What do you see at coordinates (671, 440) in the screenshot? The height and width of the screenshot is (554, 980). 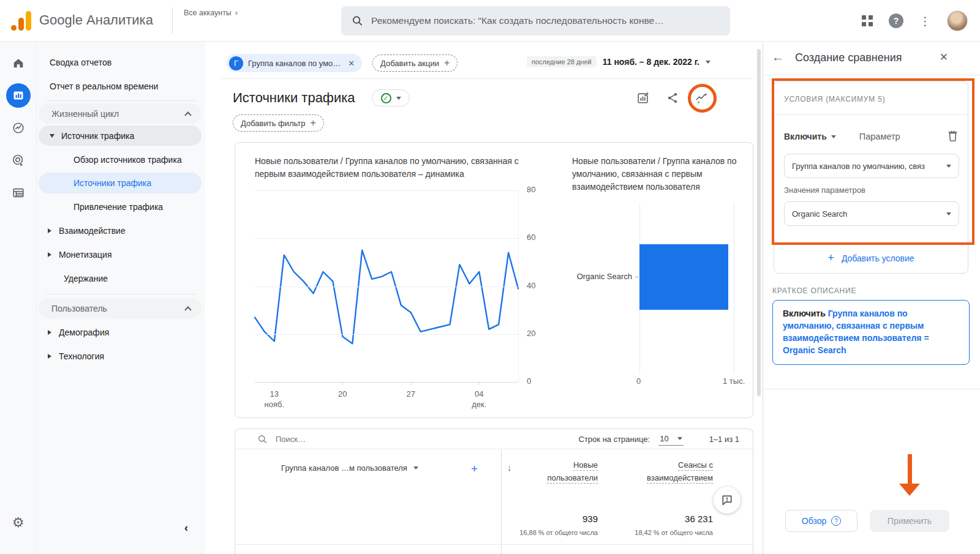 I see `rows-per-page-select: 10` at bounding box center [671, 440].